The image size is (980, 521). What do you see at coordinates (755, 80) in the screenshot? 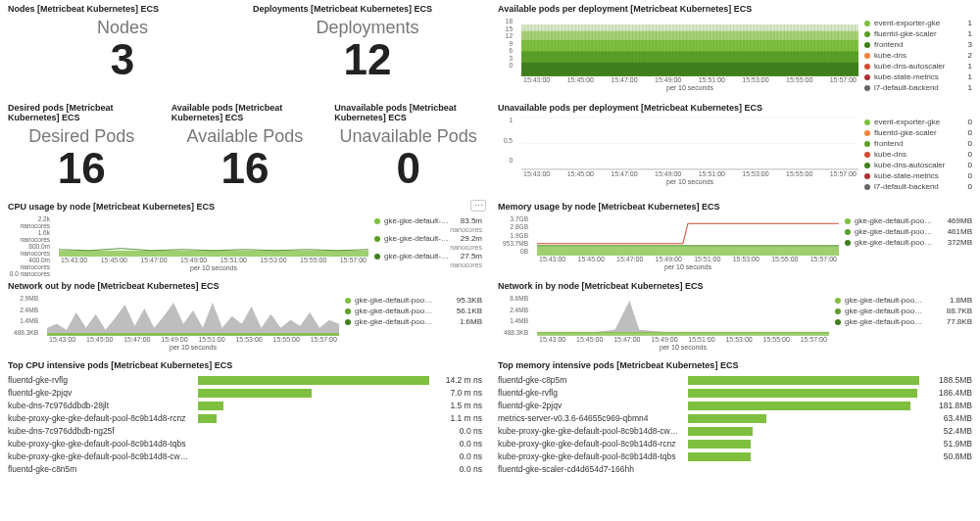
I see `x-tick: 15:53:00` at bounding box center [755, 80].